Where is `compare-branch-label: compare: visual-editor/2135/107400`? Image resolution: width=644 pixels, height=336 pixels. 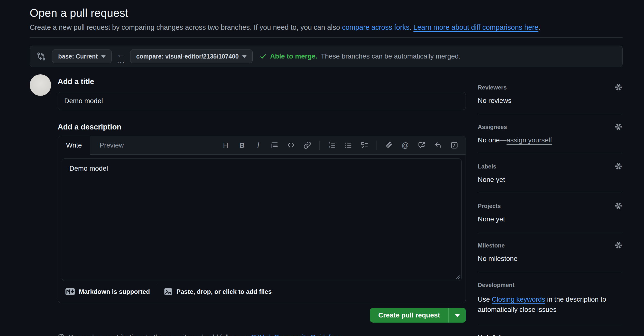 compare-branch-label: compare: visual-editor/2135/107400 is located at coordinates (188, 57).